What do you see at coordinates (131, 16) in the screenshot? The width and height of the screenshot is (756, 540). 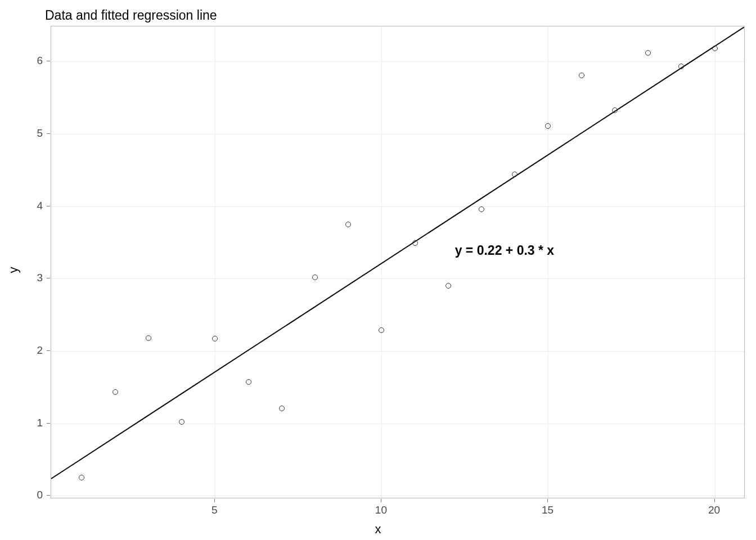 I see `chart-title: Data and fitted regression line` at bounding box center [131, 16].